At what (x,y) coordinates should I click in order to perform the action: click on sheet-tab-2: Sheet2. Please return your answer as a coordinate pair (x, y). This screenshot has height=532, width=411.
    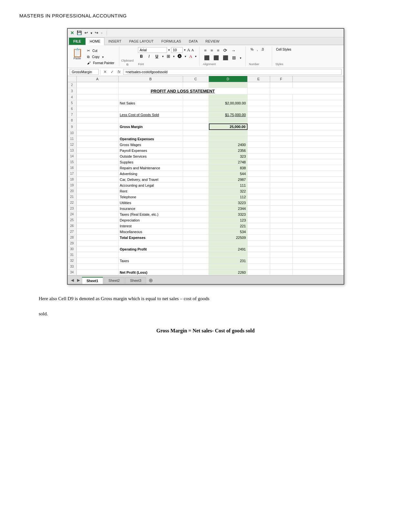
    Looking at the image, I should click on (114, 281).